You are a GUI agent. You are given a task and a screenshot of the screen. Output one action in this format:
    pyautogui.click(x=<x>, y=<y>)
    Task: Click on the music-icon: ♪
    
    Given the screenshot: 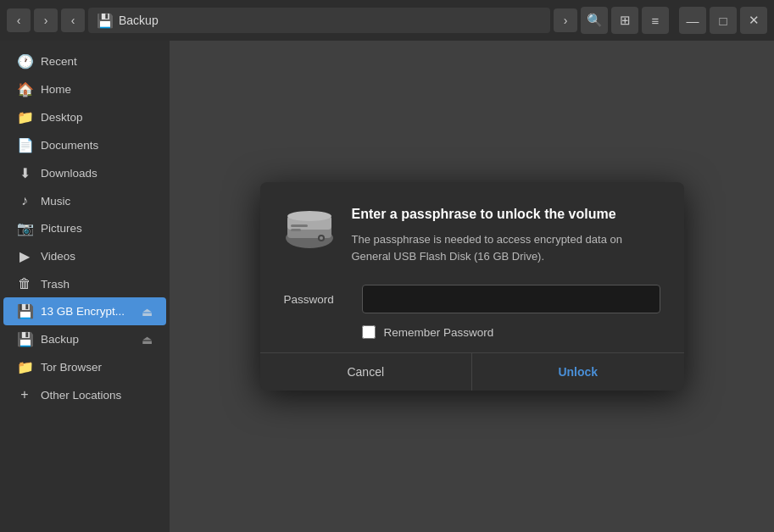 What is the action you would take?
    pyautogui.click(x=25, y=201)
    